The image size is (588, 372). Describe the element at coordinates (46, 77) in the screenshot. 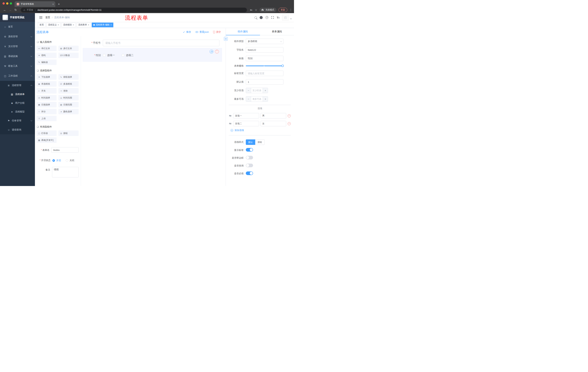

I see `palette-item-select: ▾下拉选择` at that location.